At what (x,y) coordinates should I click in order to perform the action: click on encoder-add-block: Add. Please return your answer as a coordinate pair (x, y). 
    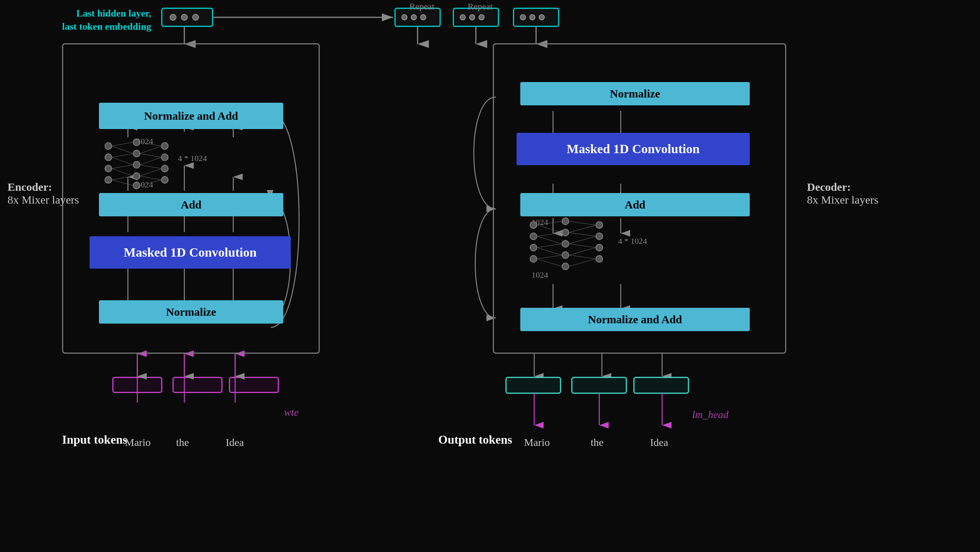
    Looking at the image, I should click on (191, 205).